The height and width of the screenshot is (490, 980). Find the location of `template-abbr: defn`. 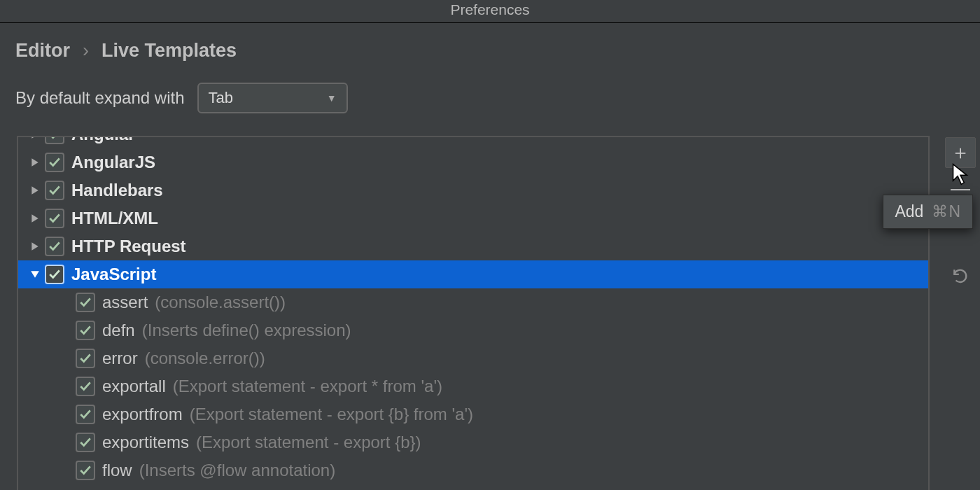

template-abbr: defn is located at coordinates (119, 330).